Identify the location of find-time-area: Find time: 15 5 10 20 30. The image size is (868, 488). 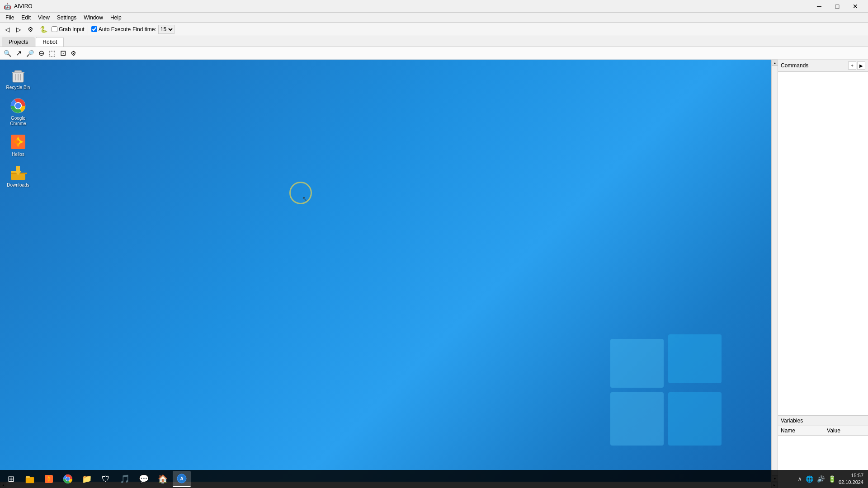
(154, 29).